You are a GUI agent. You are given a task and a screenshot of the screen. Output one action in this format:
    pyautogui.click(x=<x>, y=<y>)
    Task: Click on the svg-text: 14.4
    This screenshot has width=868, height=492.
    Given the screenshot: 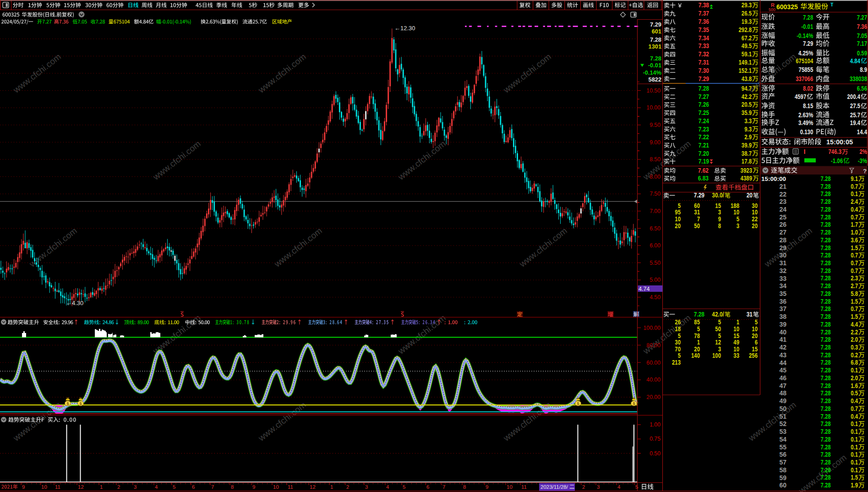 What is the action you would take?
    pyautogui.click(x=862, y=132)
    